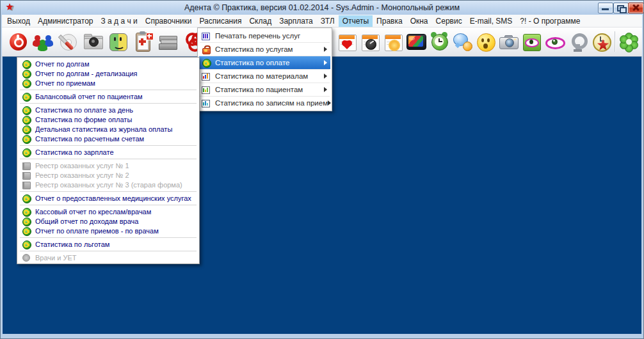  What do you see at coordinates (439, 42) in the screenshot?
I see `alarm-clock-button` at bounding box center [439, 42].